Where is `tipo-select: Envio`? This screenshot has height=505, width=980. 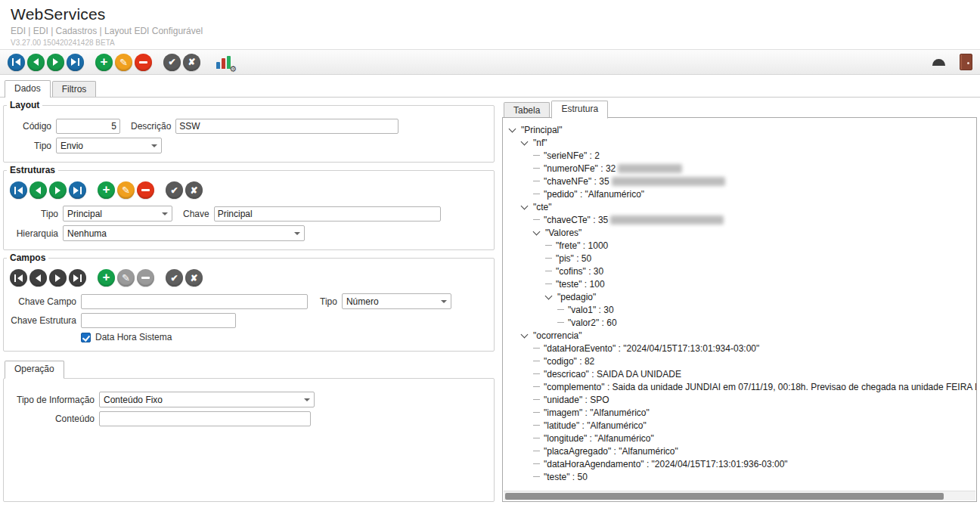 tipo-select: Envio is located at coordinates (109, 145).